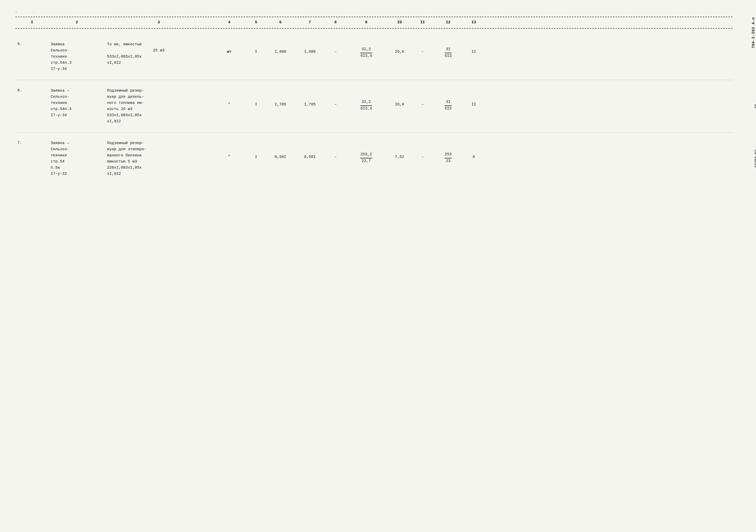 This screenshot has height=532, width=756. What do you see at coordinates (422, 48) in the screenshot?
I see `row-col11-5: –` at bounding box center [422, 48].